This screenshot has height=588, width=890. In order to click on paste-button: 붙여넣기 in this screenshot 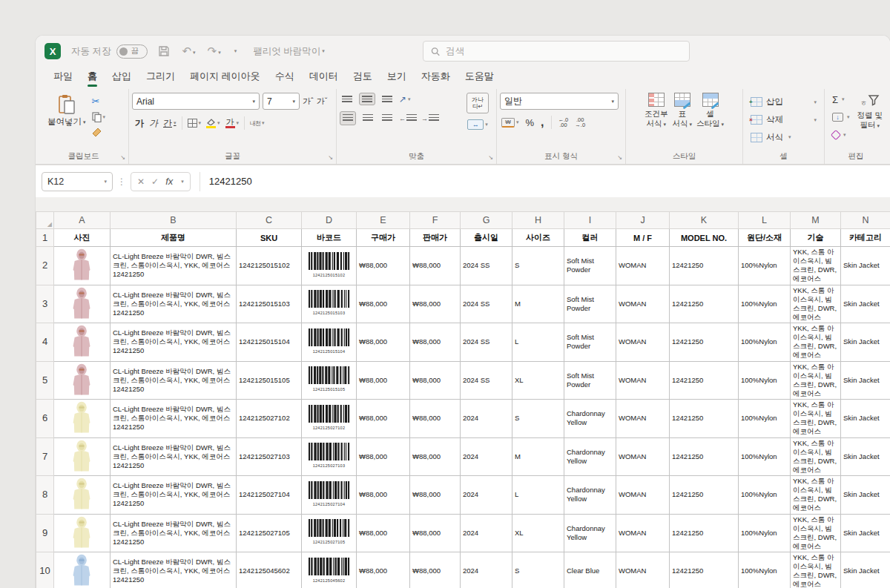, I will do `click(67, 115)`.